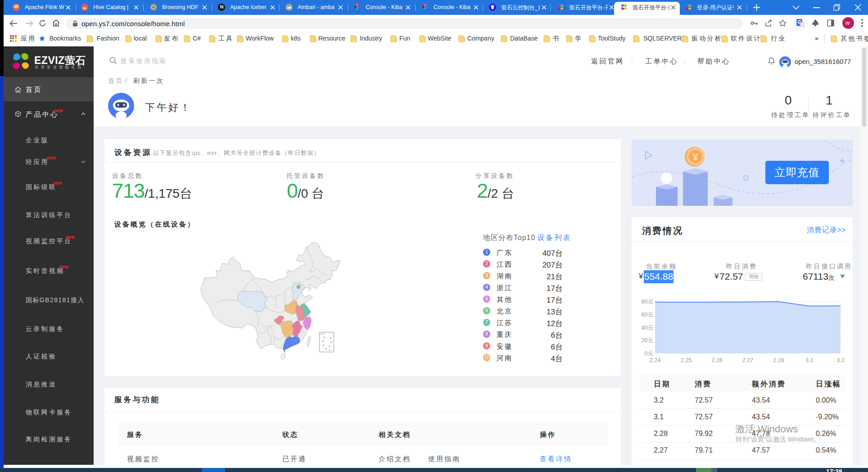 This screenshot has width=868, height=472. What do you see at coordinates (748, 360) in the screenshot?
I see `svg-text: 2.27` at bounding box center [748, 360].